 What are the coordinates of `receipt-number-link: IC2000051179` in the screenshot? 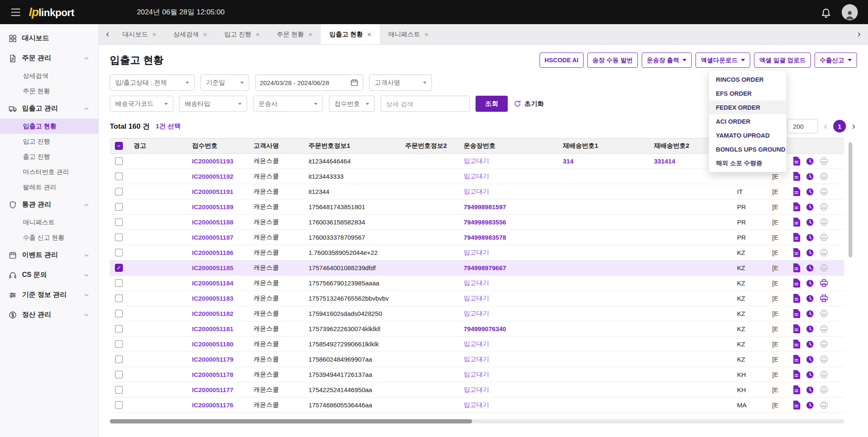 It's located at (213, 359).